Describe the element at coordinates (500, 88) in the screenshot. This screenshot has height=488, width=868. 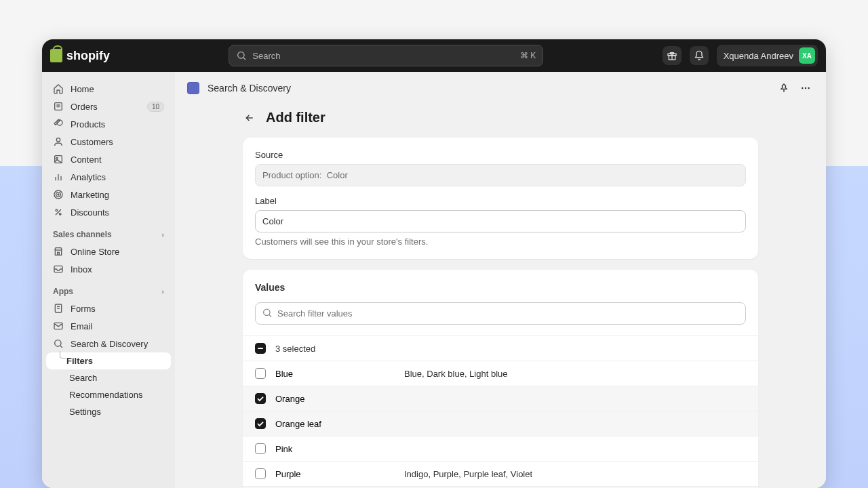
I see `app-header: Search & Discovery` at that location.